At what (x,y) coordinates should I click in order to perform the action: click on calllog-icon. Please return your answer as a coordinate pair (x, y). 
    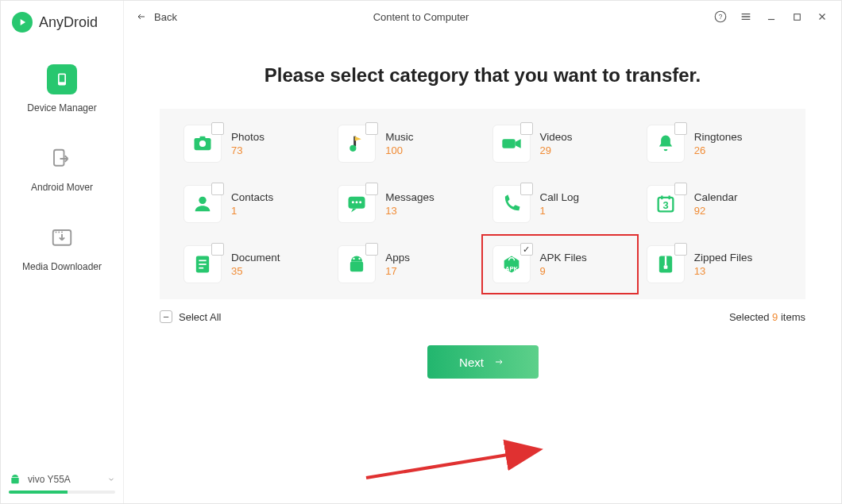
    Looking at the image, I should click on (512, 204).